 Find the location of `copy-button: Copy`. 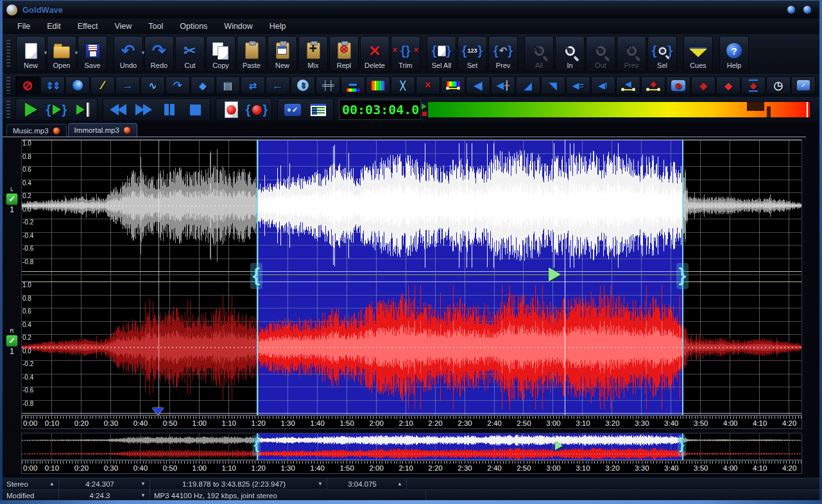

copy-button: Copy is located at coordinates (221, 54).